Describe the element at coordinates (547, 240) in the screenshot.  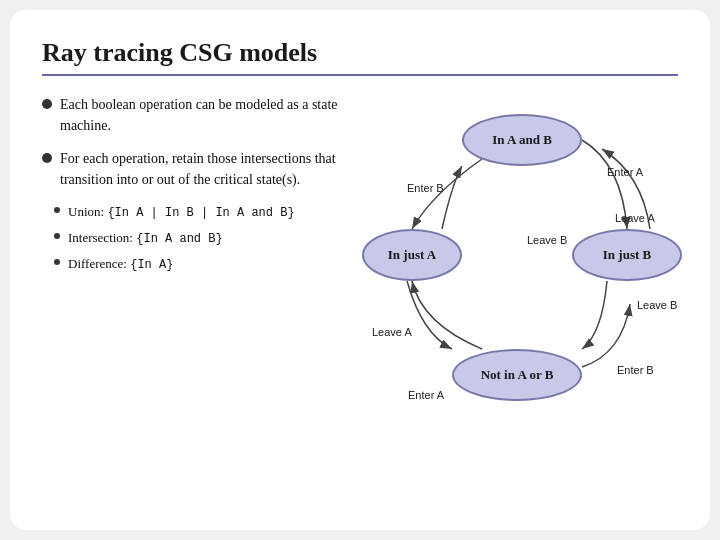
I see `label-leave-b-top: Leave B` at that location.